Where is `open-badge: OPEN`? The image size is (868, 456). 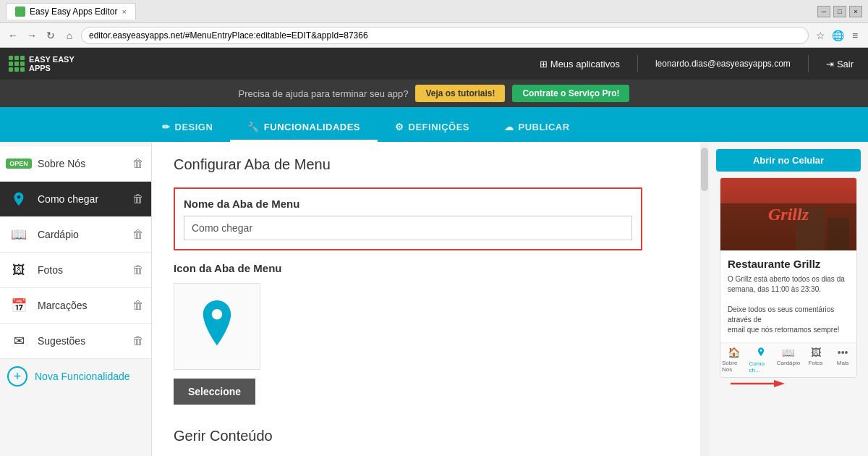 open-badge: OPEN is located at coordinates (19, 164).